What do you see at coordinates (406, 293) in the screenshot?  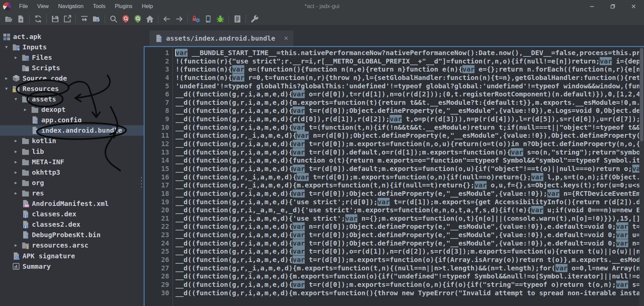 I see `code-line-30: __d((function(g,r,i,a,m,e,d){m.exports=f…` at bounding box center [406, 293].